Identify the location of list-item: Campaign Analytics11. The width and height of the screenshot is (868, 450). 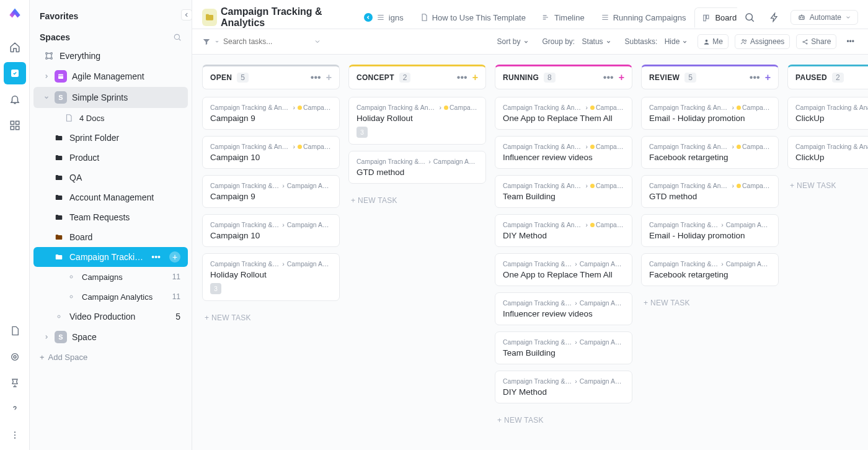
(110, 297).